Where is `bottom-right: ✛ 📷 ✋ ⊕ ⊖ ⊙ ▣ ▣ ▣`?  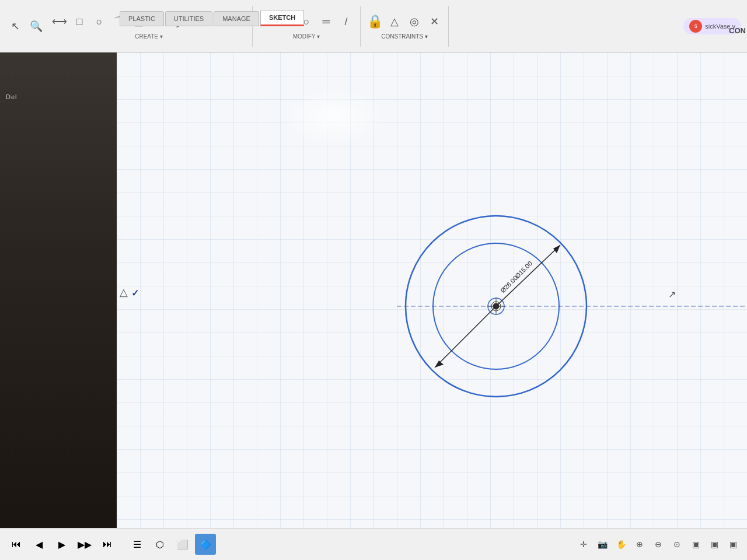
bottom-right: ✛ 📷 ✋ ⊕ ⊖ ⊙ ▣ ▣ ▣ is located at coordinates (658, 544).